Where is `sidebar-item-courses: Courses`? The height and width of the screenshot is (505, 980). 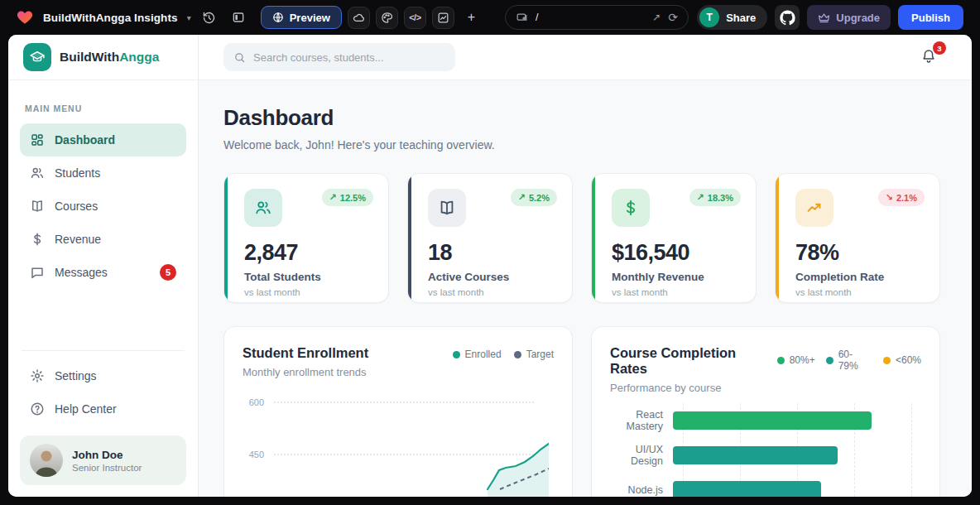 sidebar-item-courses: Courses is located at coordinates (103, 206).